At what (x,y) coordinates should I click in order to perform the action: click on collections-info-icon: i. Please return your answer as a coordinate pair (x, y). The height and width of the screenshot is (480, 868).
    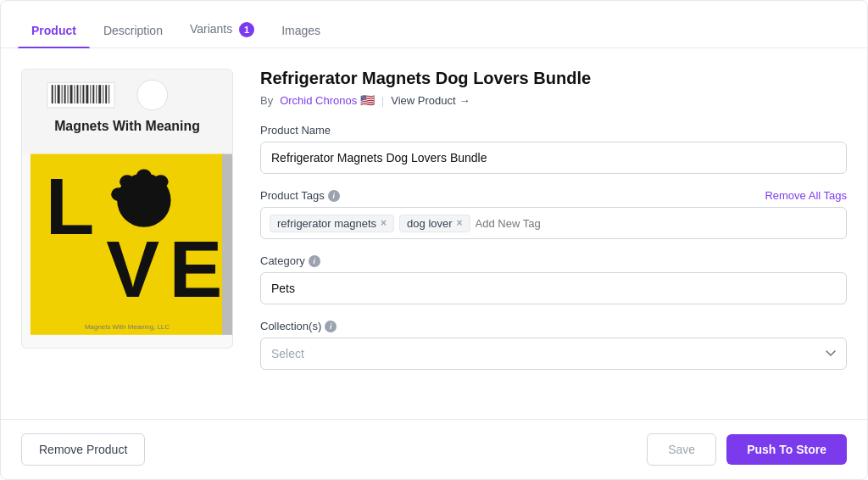
    Looking at the image, I should click on (331, 327).